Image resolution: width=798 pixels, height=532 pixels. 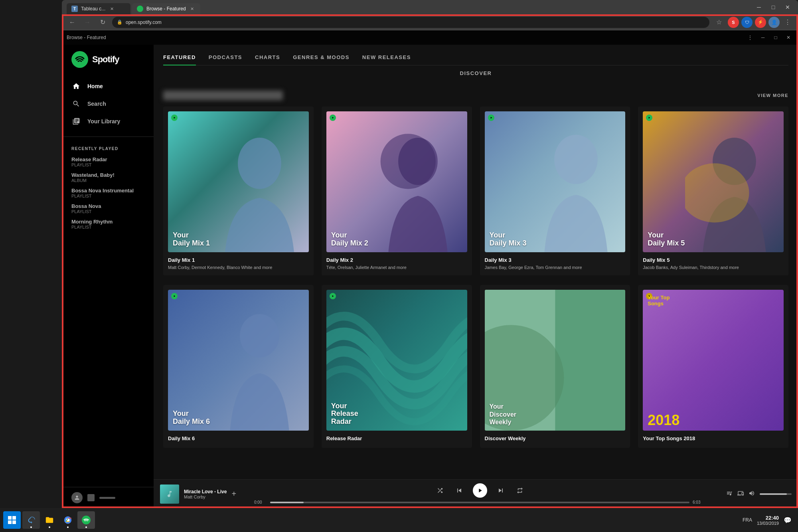 I want to click on tab-close-spotify: ✕, so click(x=192, y=9).